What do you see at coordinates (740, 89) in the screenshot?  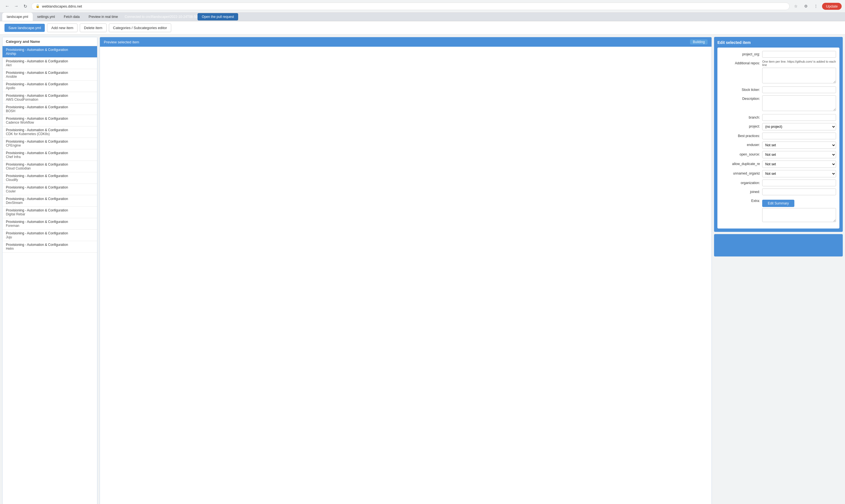 I see `stock-ticker-label: Stock ticker:` at bounding box center [740, 89].